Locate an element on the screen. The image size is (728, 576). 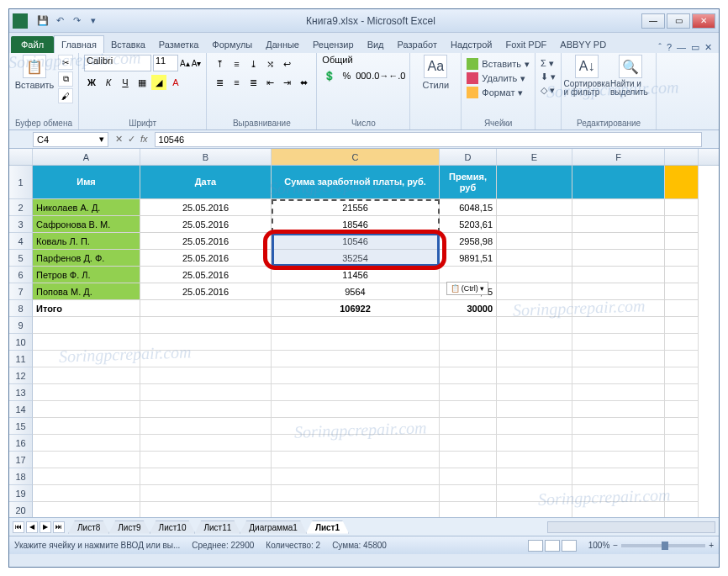
row-header: 2 is located at coordinates (21, 208).